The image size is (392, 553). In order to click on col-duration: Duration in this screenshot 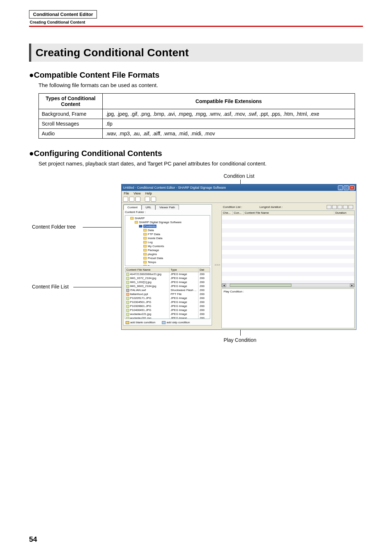, I will do `click(344, 213)`.